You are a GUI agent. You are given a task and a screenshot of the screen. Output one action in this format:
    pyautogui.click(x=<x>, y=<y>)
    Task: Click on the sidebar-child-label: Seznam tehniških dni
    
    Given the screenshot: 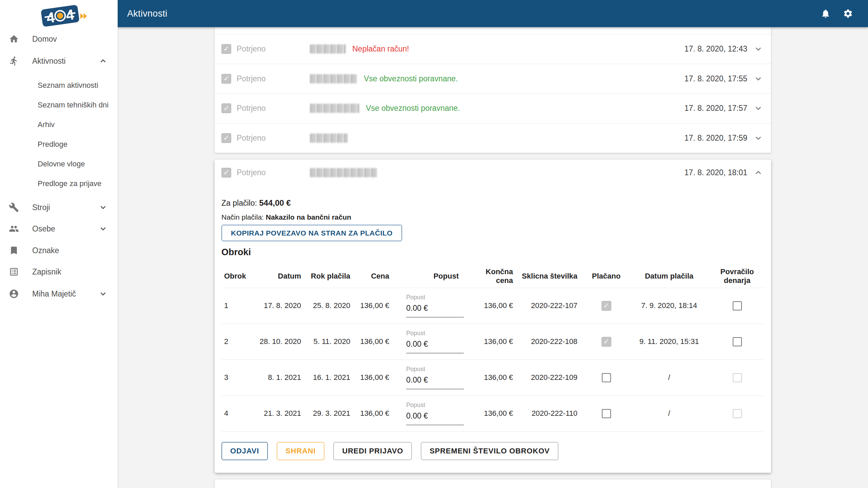 What is the action you would take?
    pyautogui.click(x=73, y=105)
    